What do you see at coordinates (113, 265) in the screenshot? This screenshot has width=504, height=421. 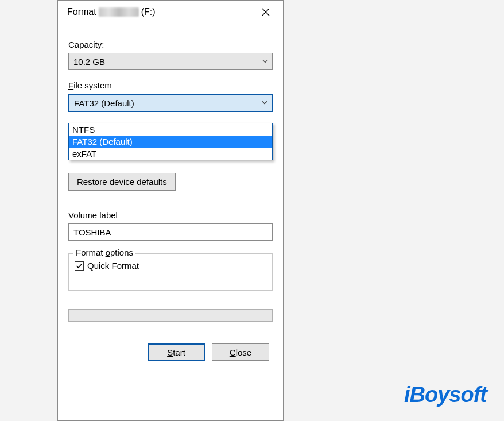 I see `quick-format-label: Quick Format` at bounding box center [113, 265].